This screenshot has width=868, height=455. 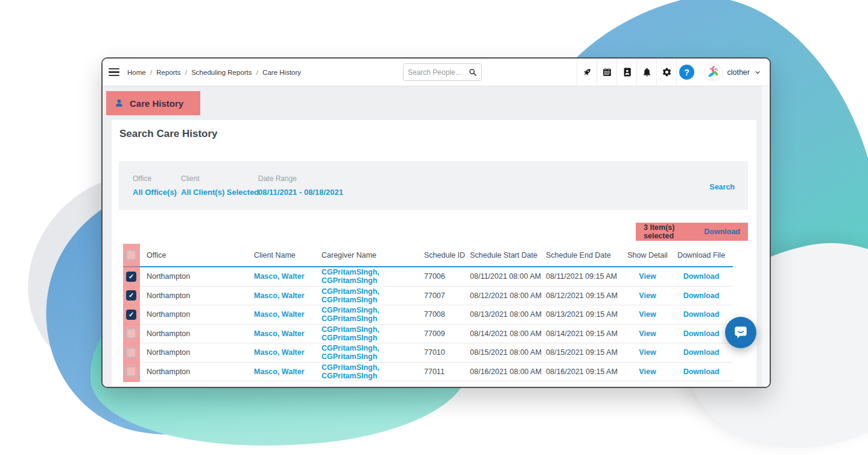 I want to click on people-search-box, so click(x=443, y=72).